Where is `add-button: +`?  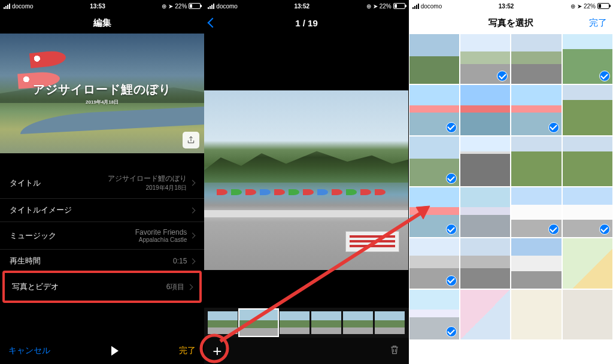
add-button: + is located at coordinates (217, 351).